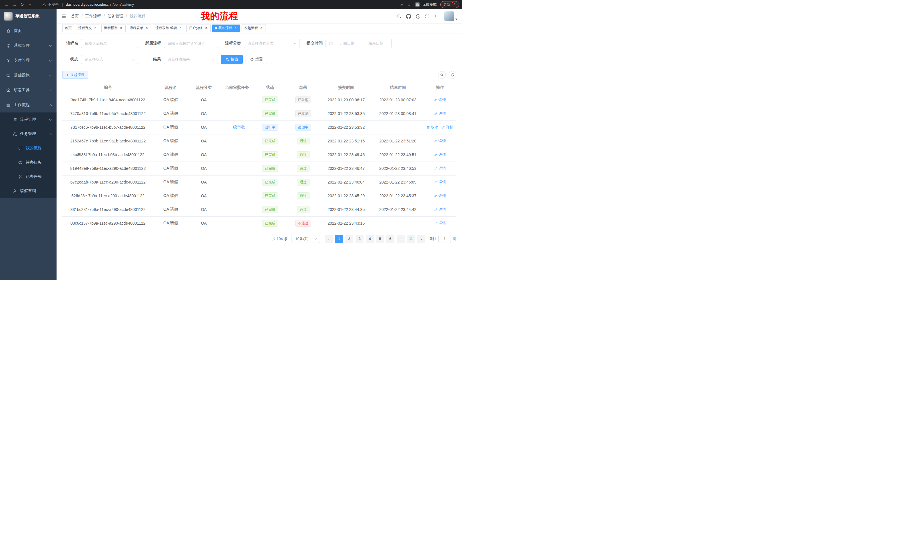 This screenshot has height=560, width=924. I want to click on page-button-11: 11, so click(411, 239).